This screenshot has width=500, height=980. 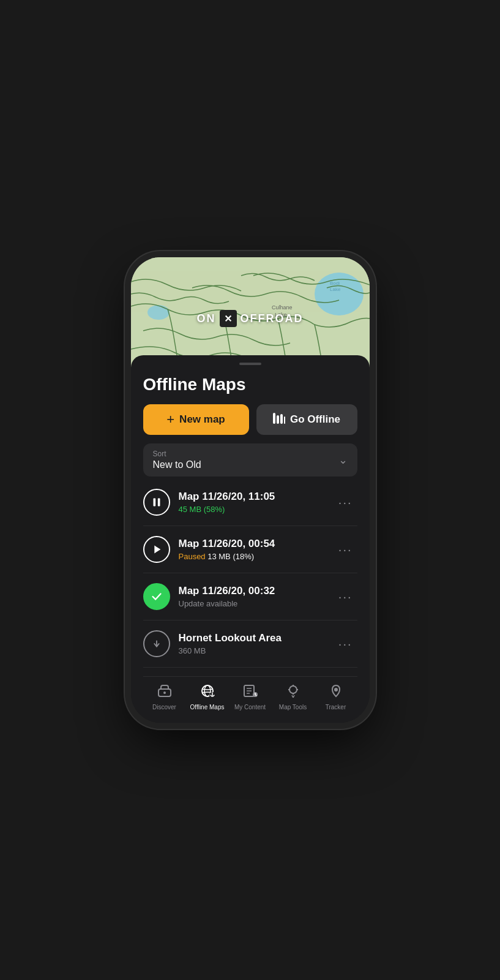 I want to click on pause-icon-button, so click(x=157, y=502).